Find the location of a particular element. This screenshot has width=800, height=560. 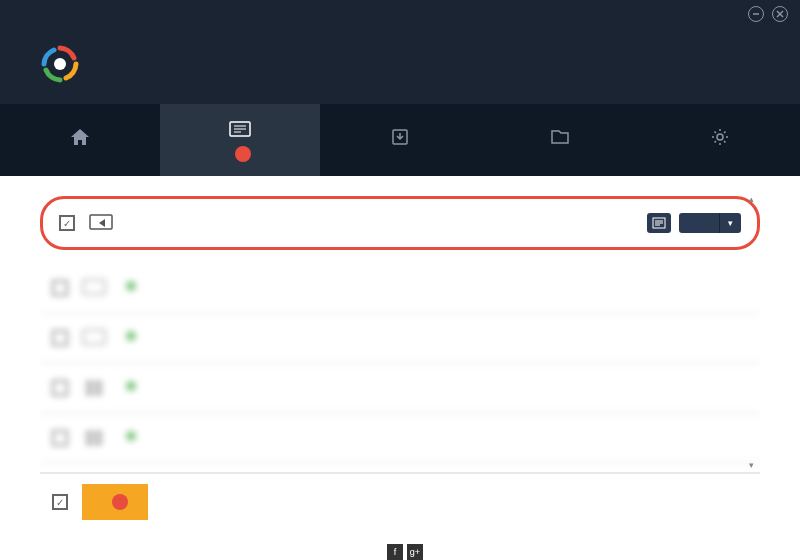

close-button is located at coordinates (780, 14).